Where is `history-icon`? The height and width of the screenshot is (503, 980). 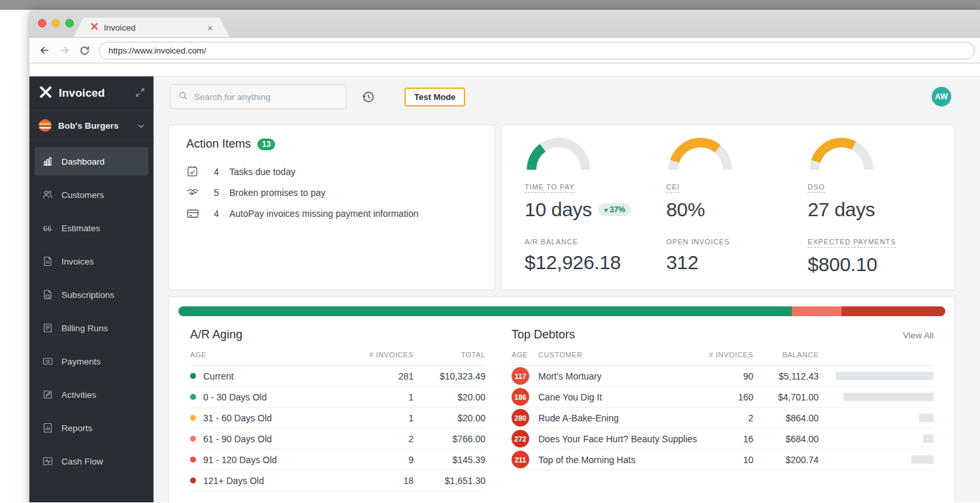 history-icon is located at coordinates (368, 97).